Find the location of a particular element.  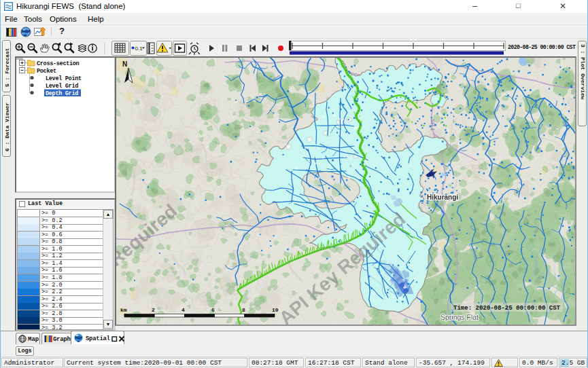

svg-text: 4 is located at coordinates (184, 310).